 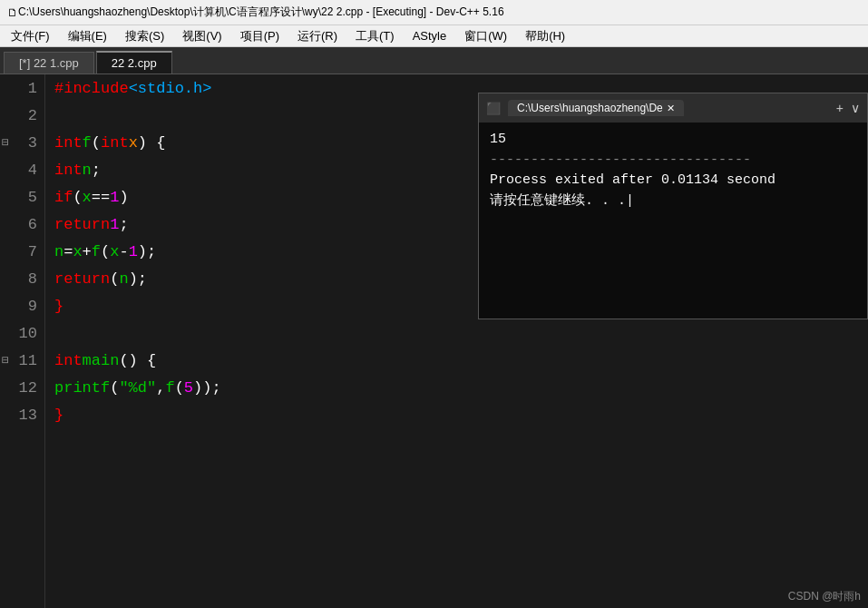 What do you see at coordinates (22, 279) in the screenshot?
I see `line-num-8: 8` at bounding box center [22, 279].